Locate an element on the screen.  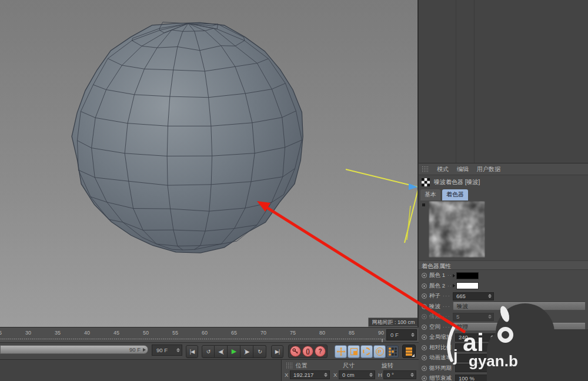
timeline-ruler: 0 F 2530354045505560657075808590 is located at coordinates (209, 335).